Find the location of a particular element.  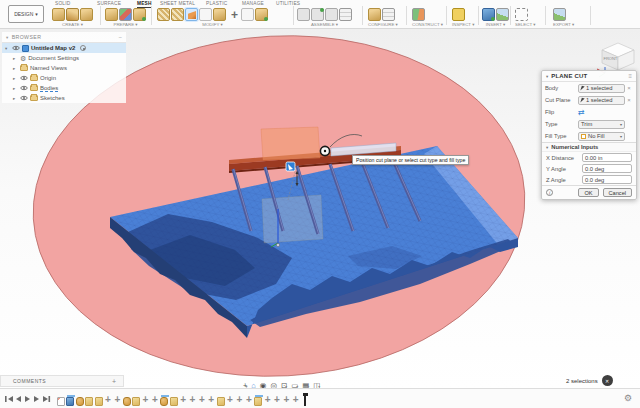

combine-icon is located at coordinates (220, 14).